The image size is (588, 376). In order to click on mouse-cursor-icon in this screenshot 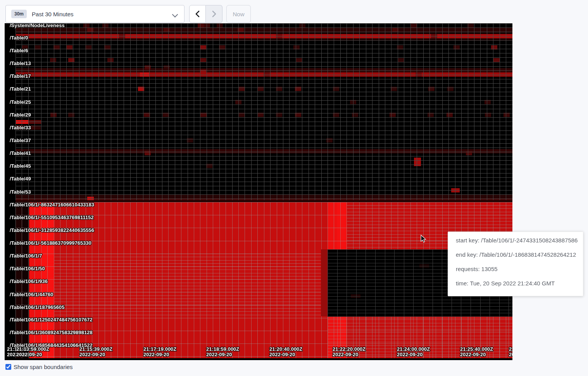, I will do `click(424, 240)`.